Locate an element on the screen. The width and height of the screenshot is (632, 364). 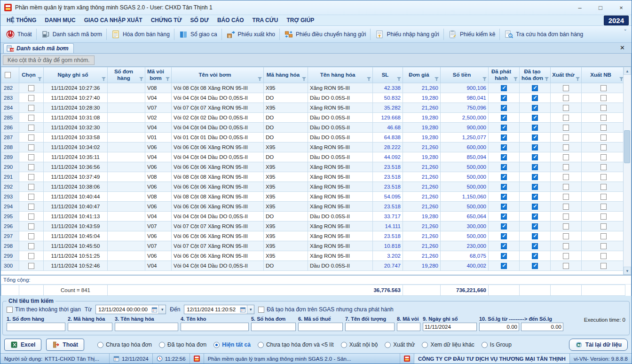
table-row: 28711/11/2024 10:33:58V01Vòi 01 Cột 01 D… is located at coordinates (312, 137).